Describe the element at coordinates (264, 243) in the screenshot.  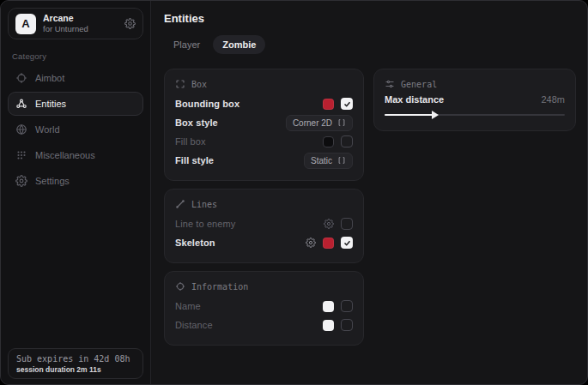
I see `setting-row-skeleton: Skeleton` at that location.